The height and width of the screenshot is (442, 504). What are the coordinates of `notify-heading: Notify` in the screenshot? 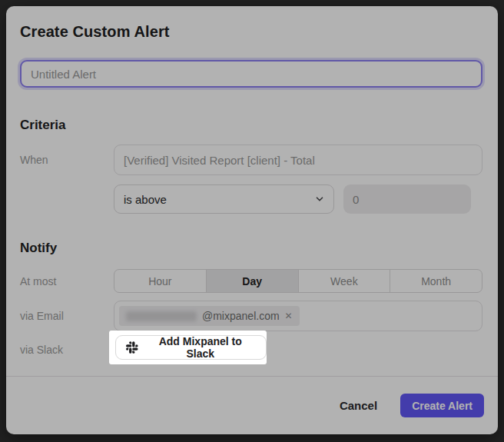 It's located at (251, 248).